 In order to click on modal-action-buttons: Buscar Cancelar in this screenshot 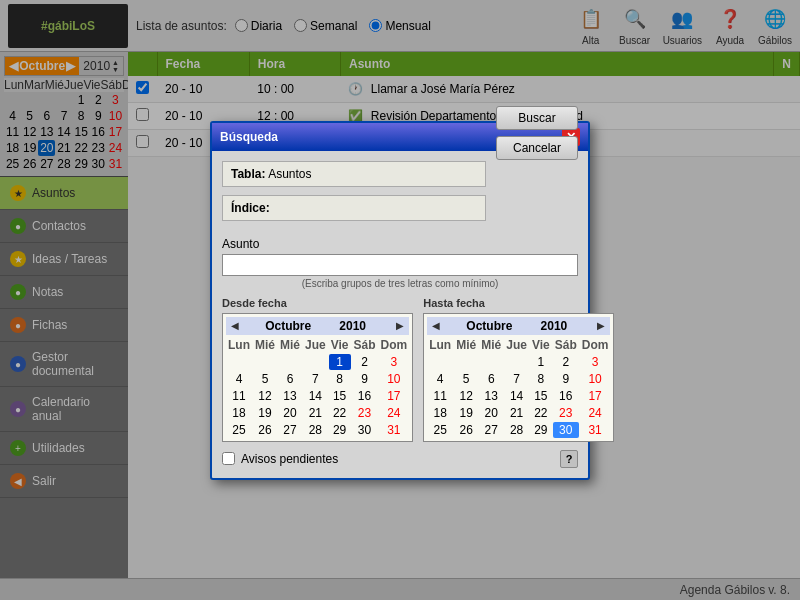, I will do `click(537, 133)`.